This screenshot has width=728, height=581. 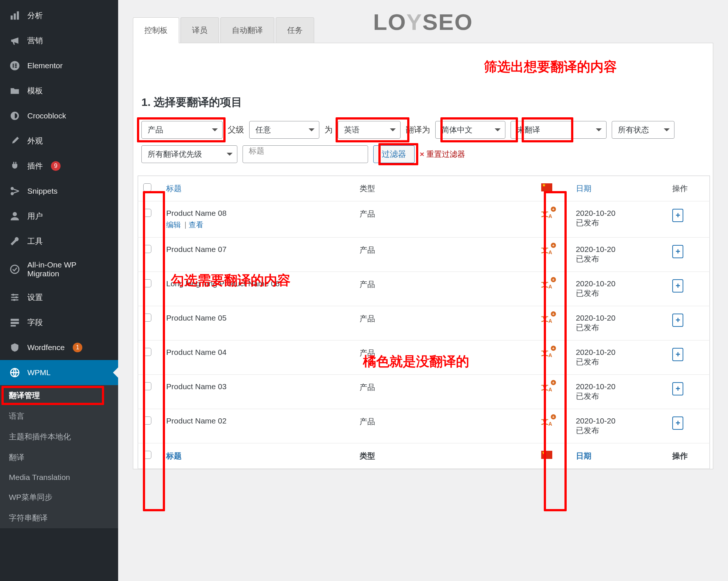 What do you see at coordinates (295, 30) in the screenshot?
I see `tab-任务: 任务` at bounding box center [295, 30].